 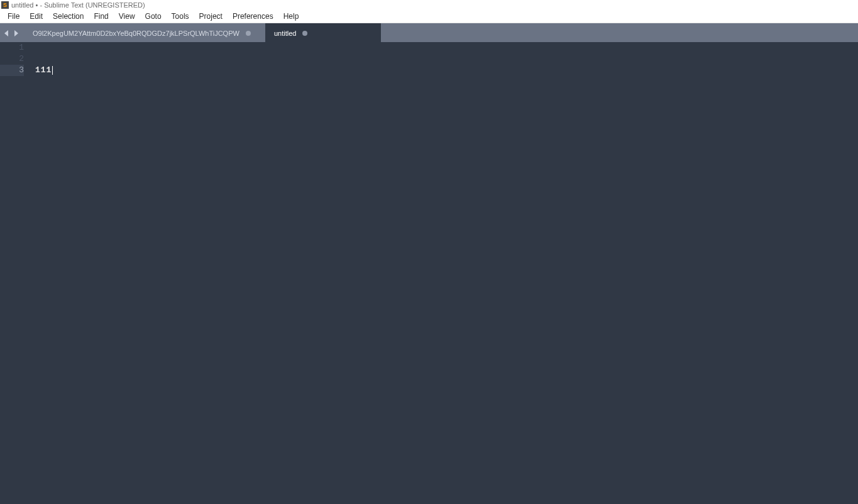 I want to click on caret, so click(x=53, y=70).